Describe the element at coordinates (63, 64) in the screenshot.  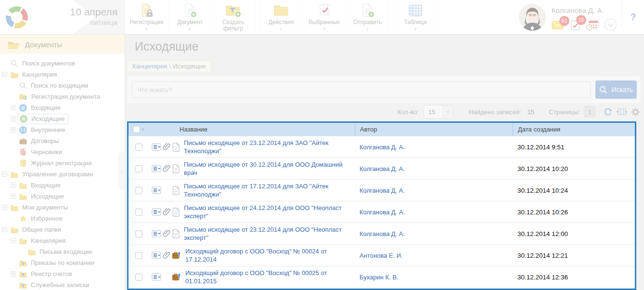
I see `sidebar-item-search-documents: Поиск документов` at that location.